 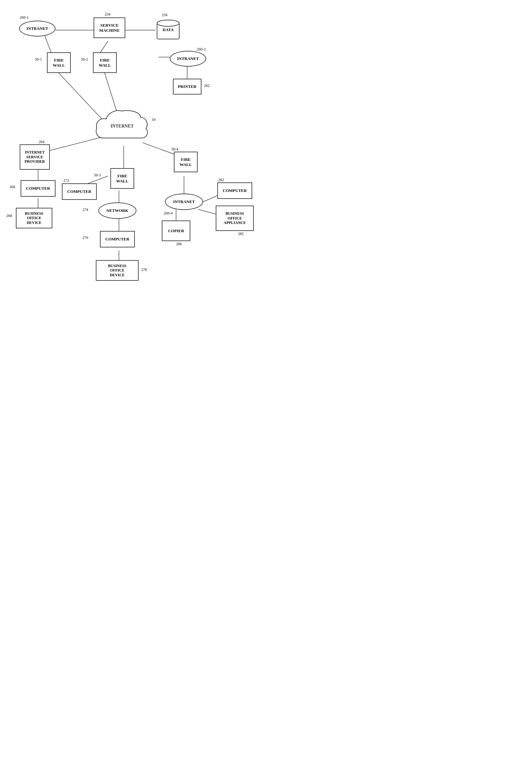 I want to click on computer-272-node: COMPUTER, so click(x=79, y=191).